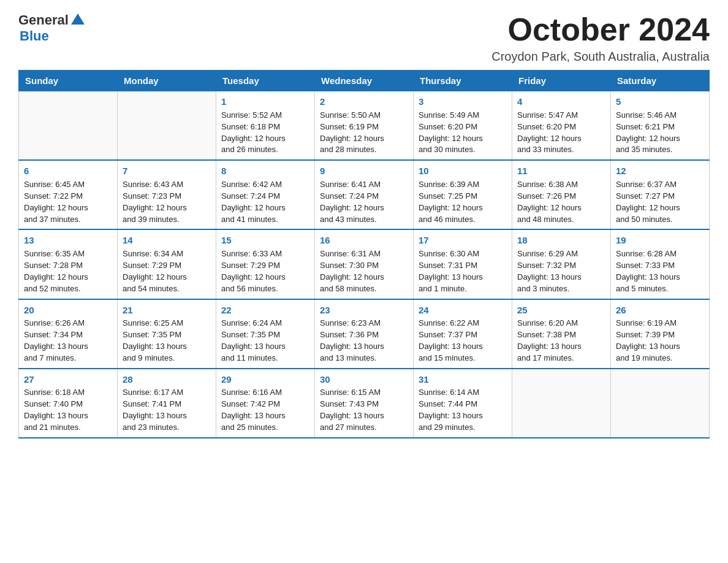 The width and height of the screenshot is (728, 563). I want to click on table-row: 24Sunrise: 6:22 AM Sunset: 7:37 PM Dayli…, so click(463, 334).